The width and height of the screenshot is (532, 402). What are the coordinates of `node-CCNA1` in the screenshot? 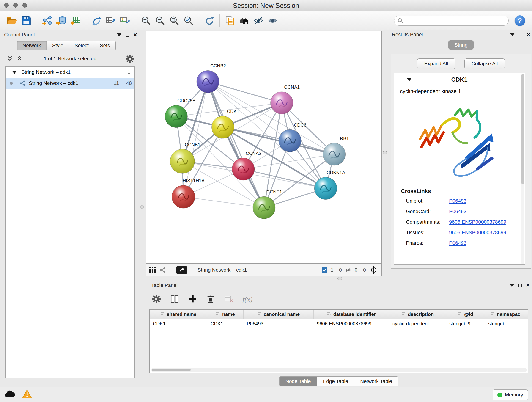 It's located at (282, 103).